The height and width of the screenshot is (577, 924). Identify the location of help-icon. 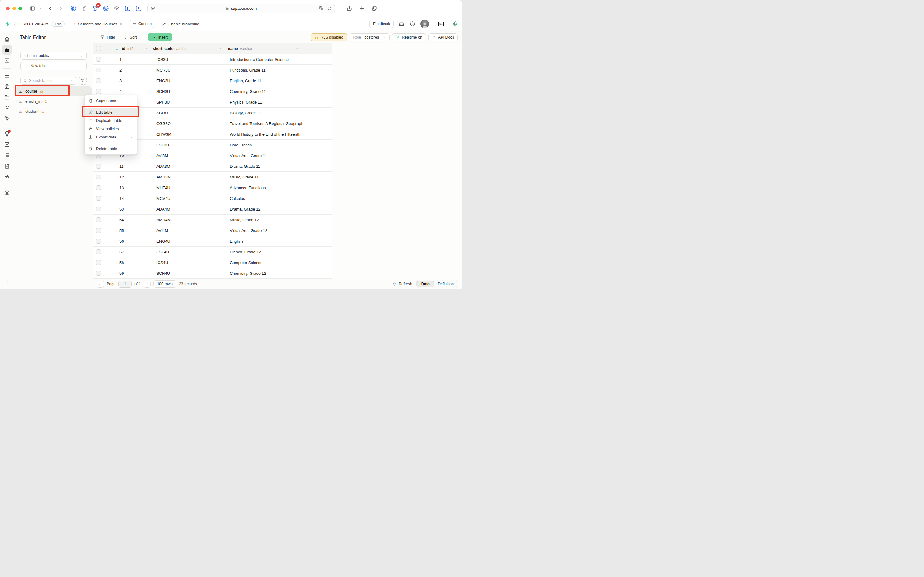
(412, 24).